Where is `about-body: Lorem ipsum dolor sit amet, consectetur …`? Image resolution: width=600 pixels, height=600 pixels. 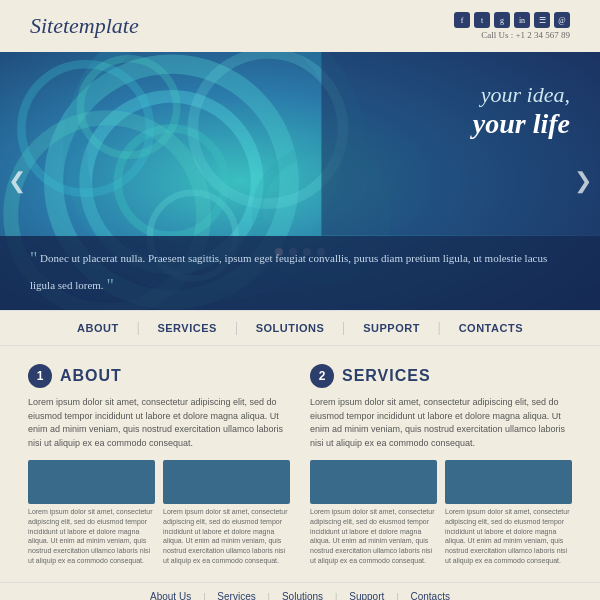 about-body: Lorem ipsum dolor sit amet, consectetur … is located at coordinates (159, 423).